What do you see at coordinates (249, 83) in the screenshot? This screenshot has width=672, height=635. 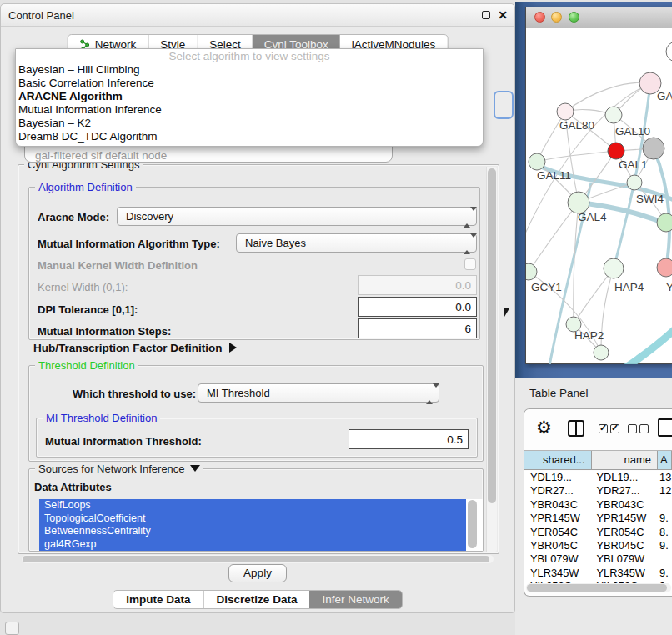 I see `algorithm-option: Basic Correlation Inference` at bounding box center [249, 83].